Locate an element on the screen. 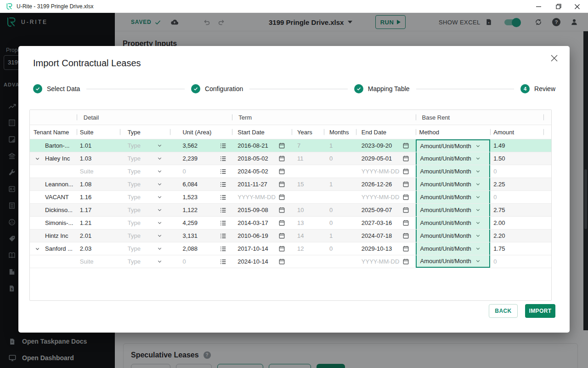 The image size is (588, 368). back-button: BACK is located at coordinates (503, 311).